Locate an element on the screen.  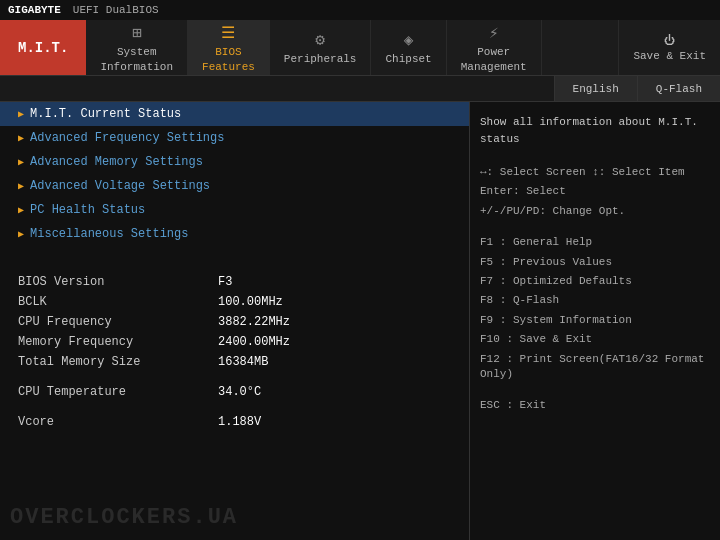
menu-item-advanced-memory-settings: ▶ Advanced Memory Settings is located at coordinates (234, 162).